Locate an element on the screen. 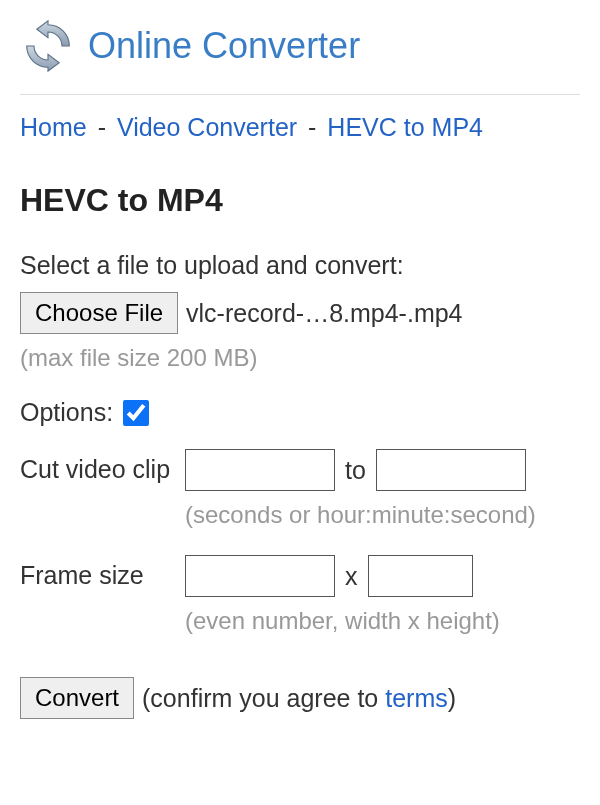 Image resolution: width=600 pixels, height=805 pixels. confirm-text: (confirm you agree to terms) is located at coordinates (299, 698).